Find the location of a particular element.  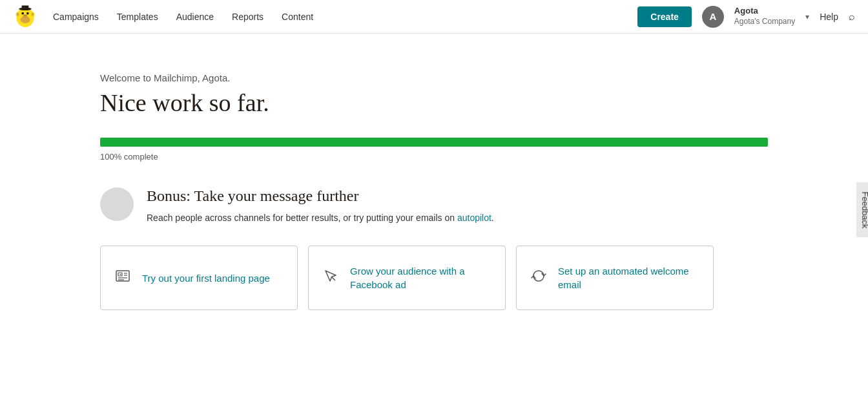

page-title: Nice work so far. is located at coordinates (434, 103).